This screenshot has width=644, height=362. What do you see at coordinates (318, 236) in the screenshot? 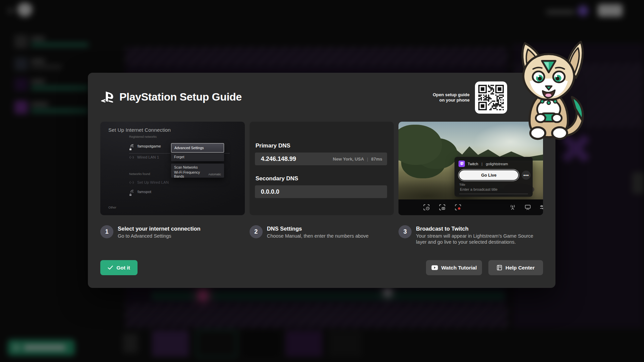
I see `step-2-desc: Choose Manual, then enter the numbers ab…` at bounding box center [318, 236].